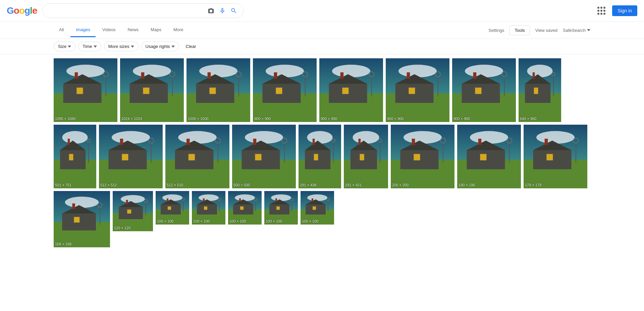  What do you see at coordinates (423, 157) in the screenshot?
I see `image-thumbnail: 200 × 200` at bounding box center [423, 157].